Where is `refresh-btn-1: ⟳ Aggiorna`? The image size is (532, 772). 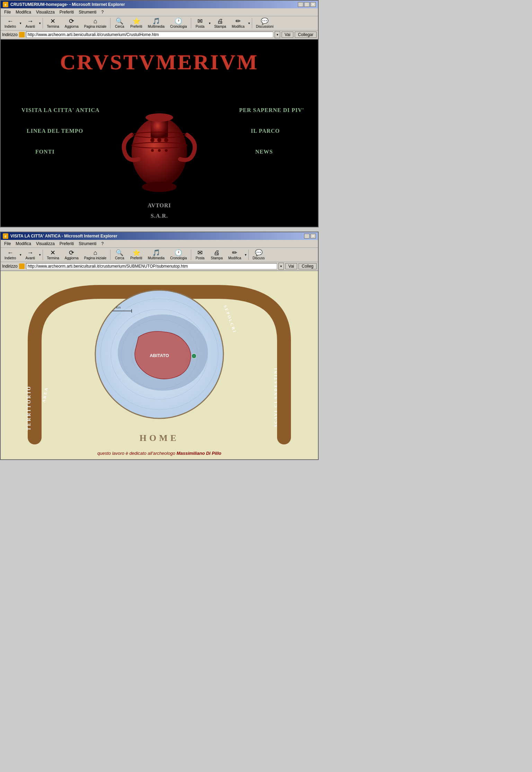
refresh-btn-1: ⟳ Aggiorna is located at coordinates (72, 23).